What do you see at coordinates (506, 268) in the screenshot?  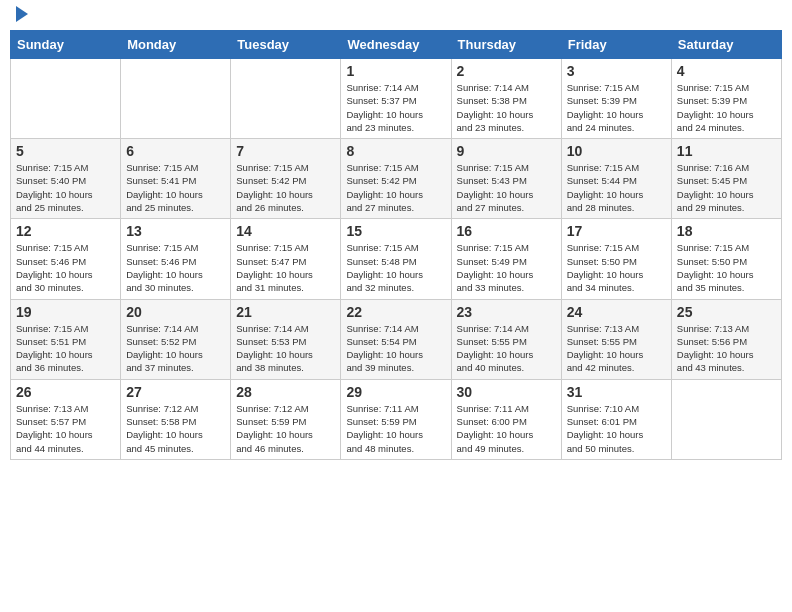 I see `day-info: Sunrise: 7:15 AM Sunset: 5:49 PM Dayligh…` at bounding box center [506, 268].